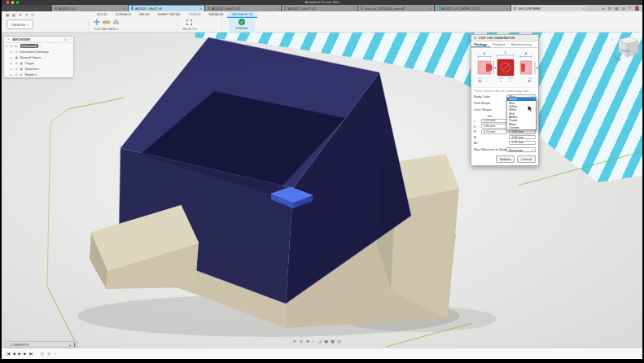 Image resolution: width=644 pixels, height=363 pixels. I want to click on redo-icon: ↷, so click(33, 15).